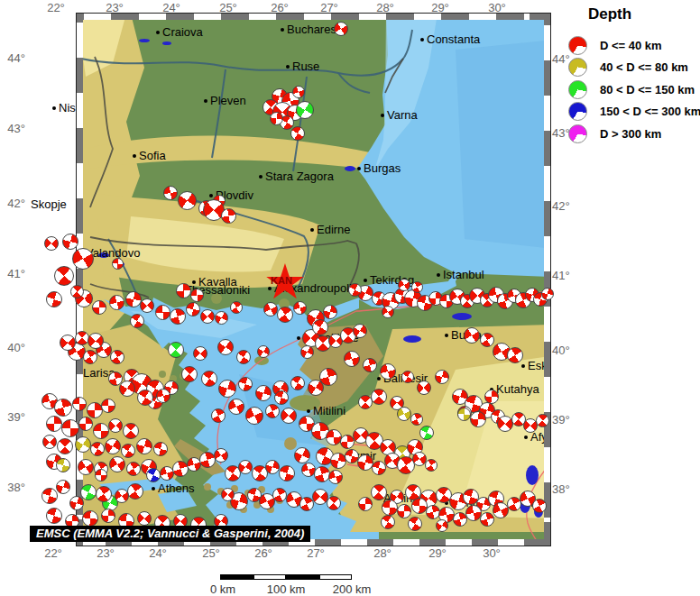 This screenshot has width=700, height=596. I want to click on city-label: Nis, so click(67, 108).